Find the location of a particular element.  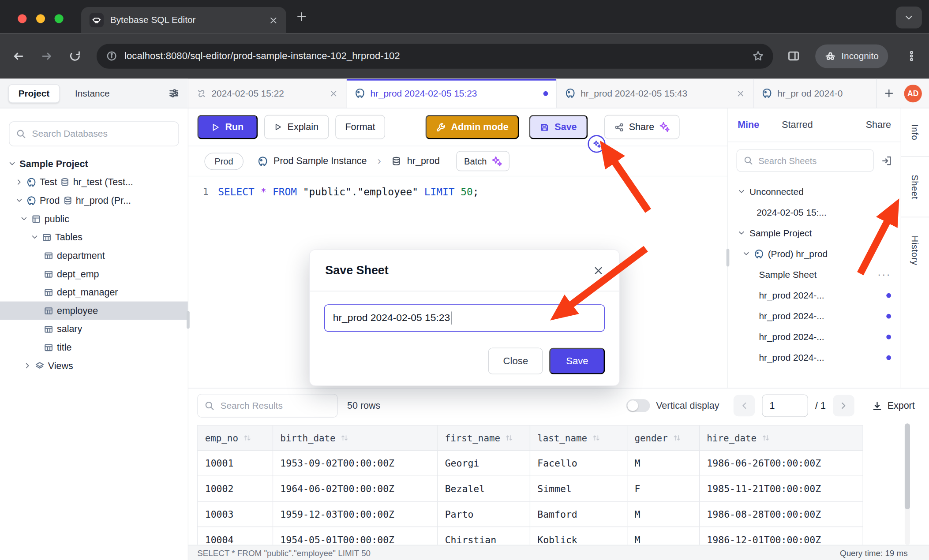

forward-icon is located at coordinates (47, 56).